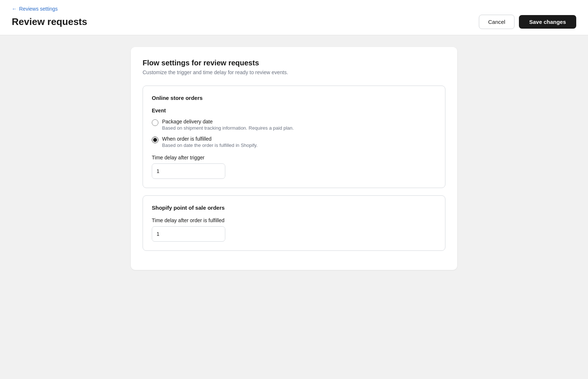 Image resolution: width=588 pixels, height=379 pixels. What do you see at coordinates (189, 171) in the screenshot?
I see `online-time-delay-input-wrap: days ⌃ ⌄` at bounding box center [189, 171].